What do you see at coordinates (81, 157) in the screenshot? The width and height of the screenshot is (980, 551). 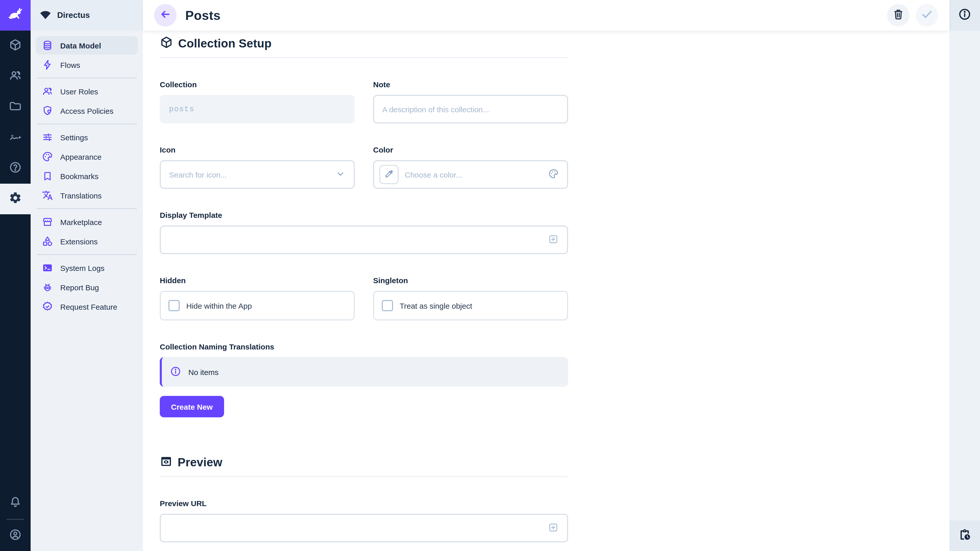 I see `nav-item-label: Appearance` at bounding box center [81, 157].